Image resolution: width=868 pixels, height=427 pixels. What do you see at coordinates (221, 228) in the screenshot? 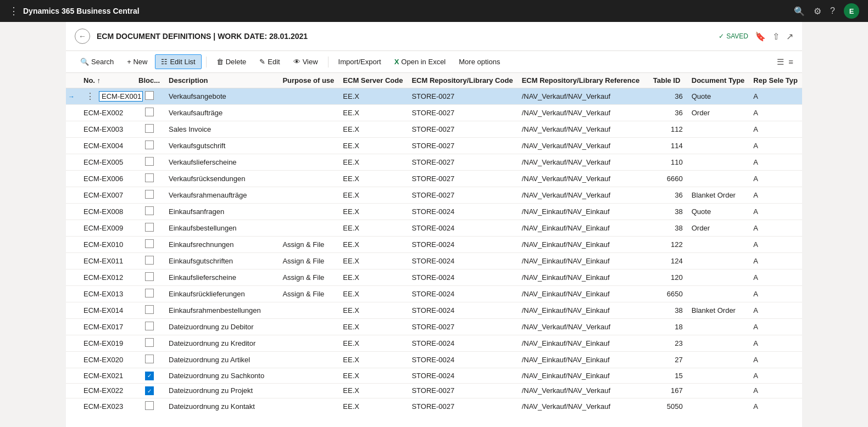
I see `cell-description: Einkaufsbestellungen` at bounding box center [221, 228].